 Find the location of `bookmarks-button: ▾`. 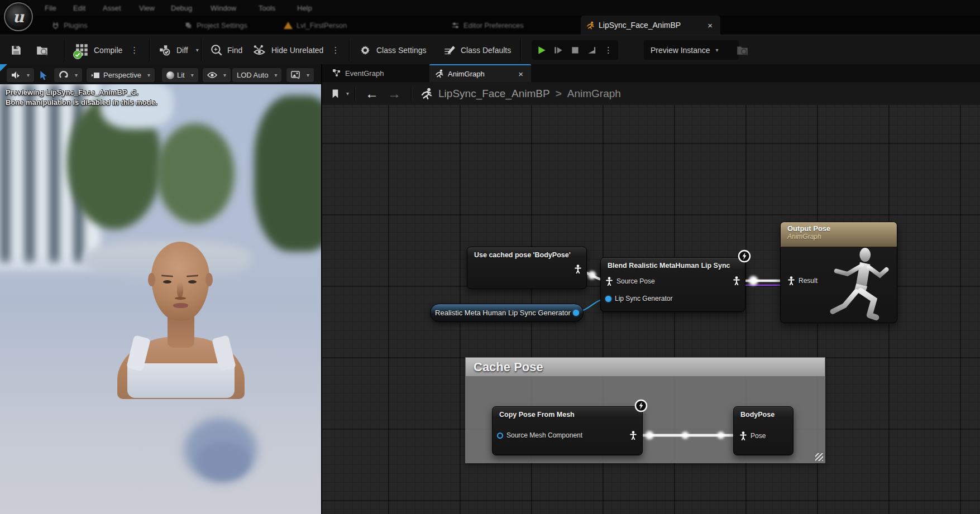

bookmarks-button: ▾ is located at coordinates (340, 94).